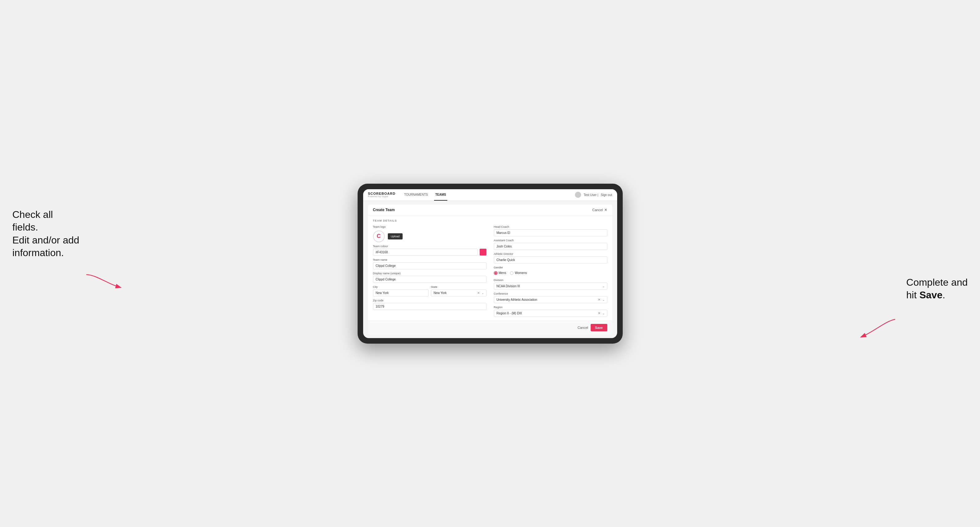  I want to click on state-label: State, so click(459, 287).